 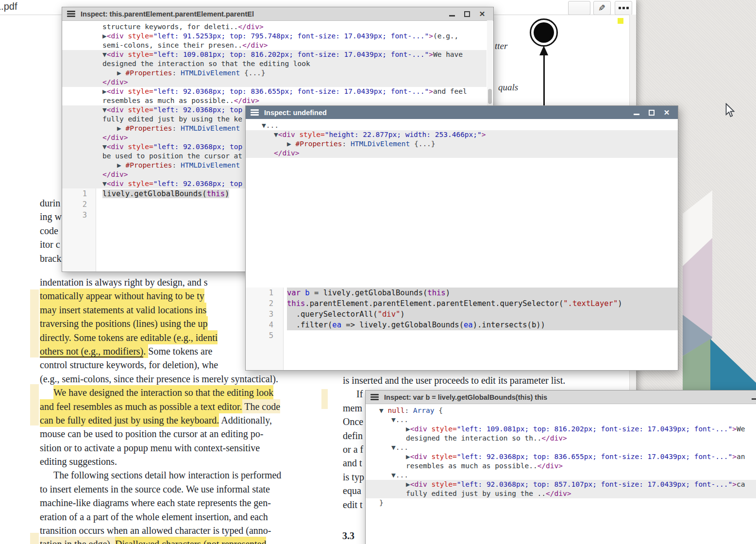 I want to click on tree-scrollbar-thumb, so click(x=490, y=96).